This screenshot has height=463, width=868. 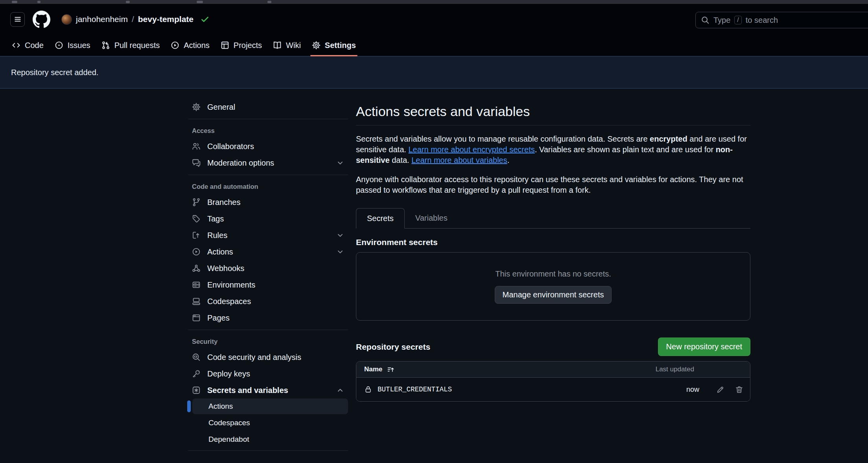 I want to click on issue-opened-icon, so click(x=59, y=45).